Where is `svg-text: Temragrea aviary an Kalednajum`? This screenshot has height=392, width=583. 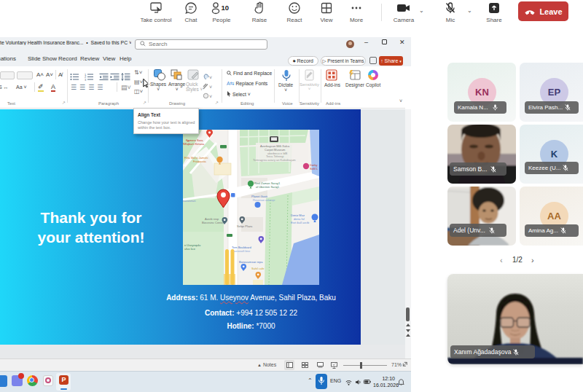
svg-text: Temragrea aviary an Kalednajum is located at coordinates (274, 160).